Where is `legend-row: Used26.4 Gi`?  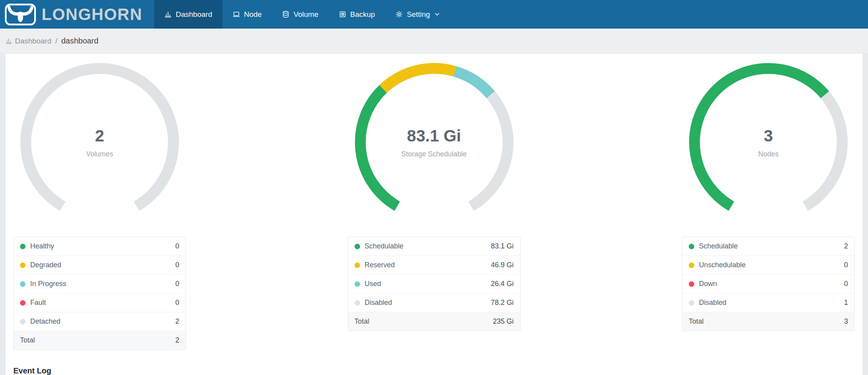
legend-row: Used26.4 Gi is located at coordinates (434, 284).